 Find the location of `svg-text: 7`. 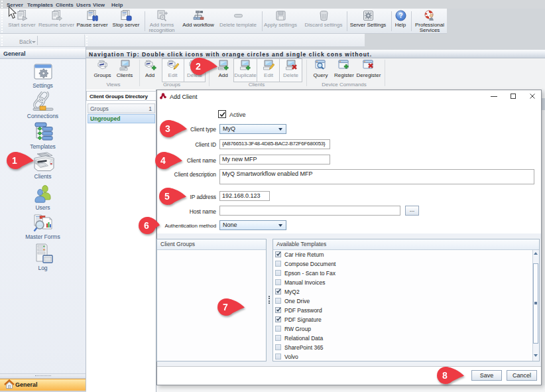

svg-text: 7 is located at coordinates (225, 307).